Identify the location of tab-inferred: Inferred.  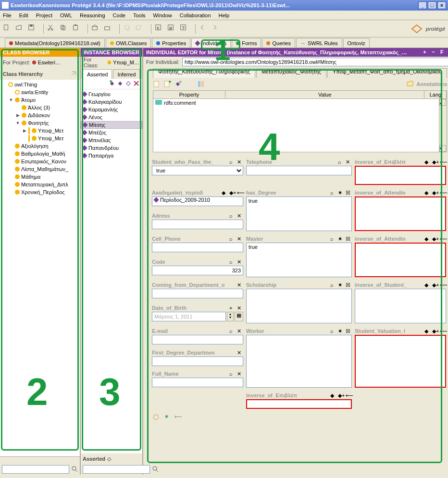
(126, 74).